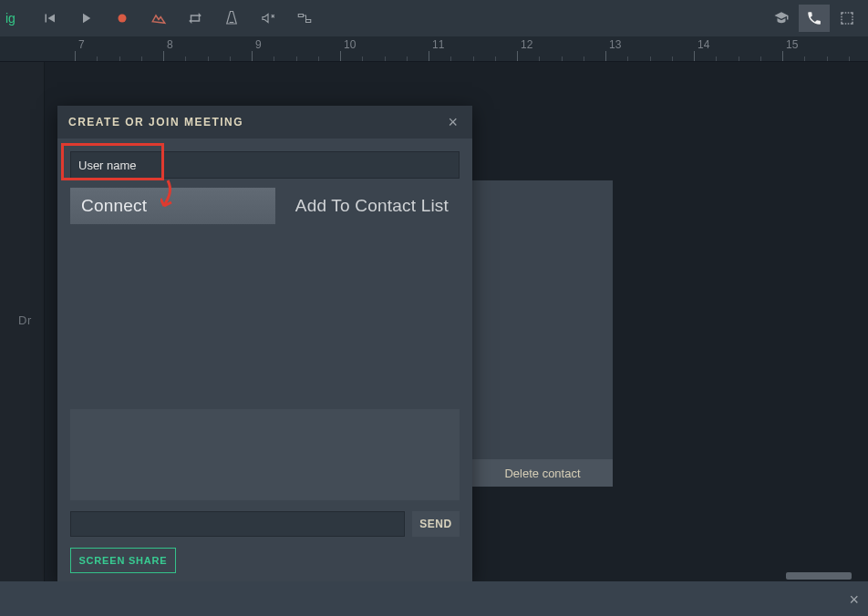 The height and width of the screenshot is (616, 868). What do you see at coordinates (123, 560) in the screenshot?
I see `screen-share-button: SCREEN SHARE` at bounding box center [123, 560].